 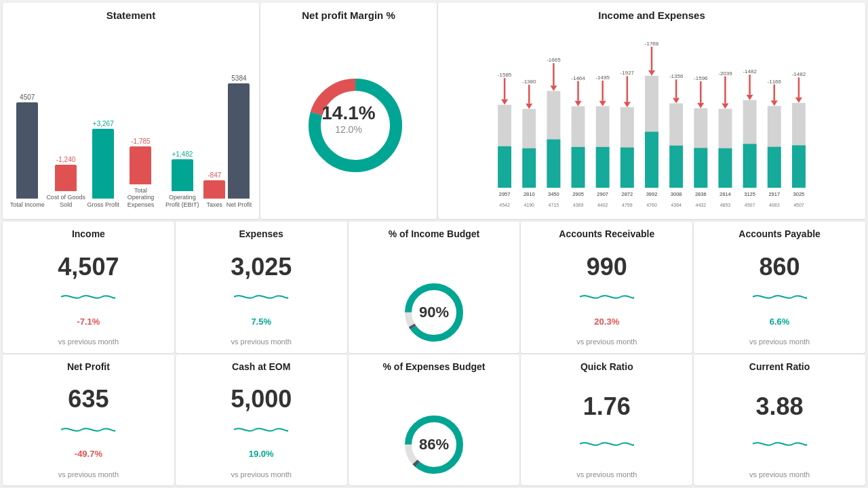 What do you see at coordinates (66, 131) in the screenshot?
I see `bar-group-cogs: -1,240Cost of Goods Sold` at bounding box center [66, 131].